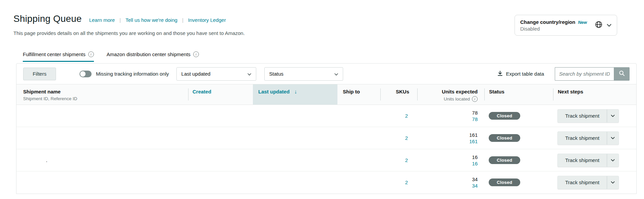  What do you see at coordinates (58, 56) in the screenshot?
I see `tab-fulfillment-center-shipments: Fulfillment center shipments i` at bounding box center [58, 56].